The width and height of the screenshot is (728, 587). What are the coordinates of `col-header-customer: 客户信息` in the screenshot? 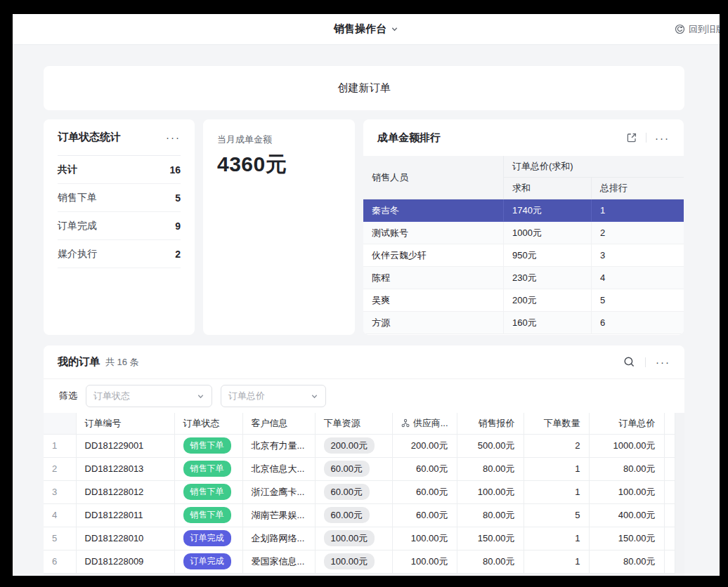 It's located at (278, 423).